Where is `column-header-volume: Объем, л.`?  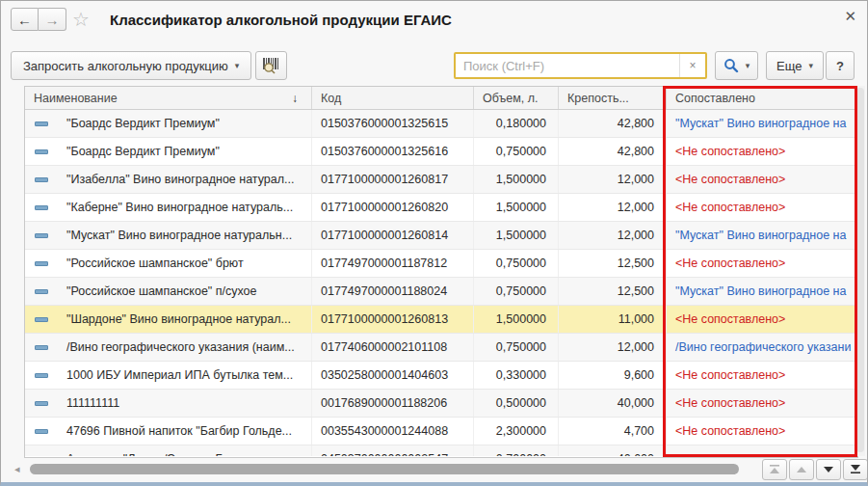 column-header-volume: Объем, л. is located at coordinates (516, 98).